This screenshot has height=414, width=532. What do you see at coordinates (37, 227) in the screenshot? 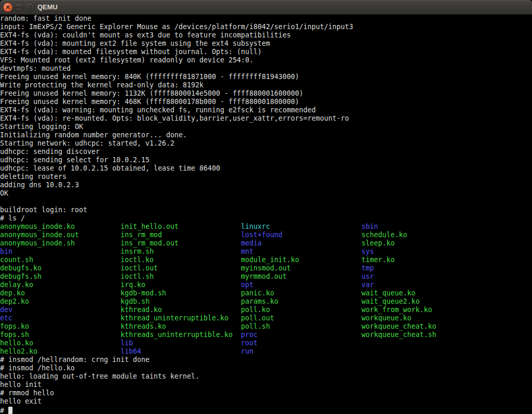
I see `ls-entry-file: anonymous_inode.ko` at bounding box center [37, 227].